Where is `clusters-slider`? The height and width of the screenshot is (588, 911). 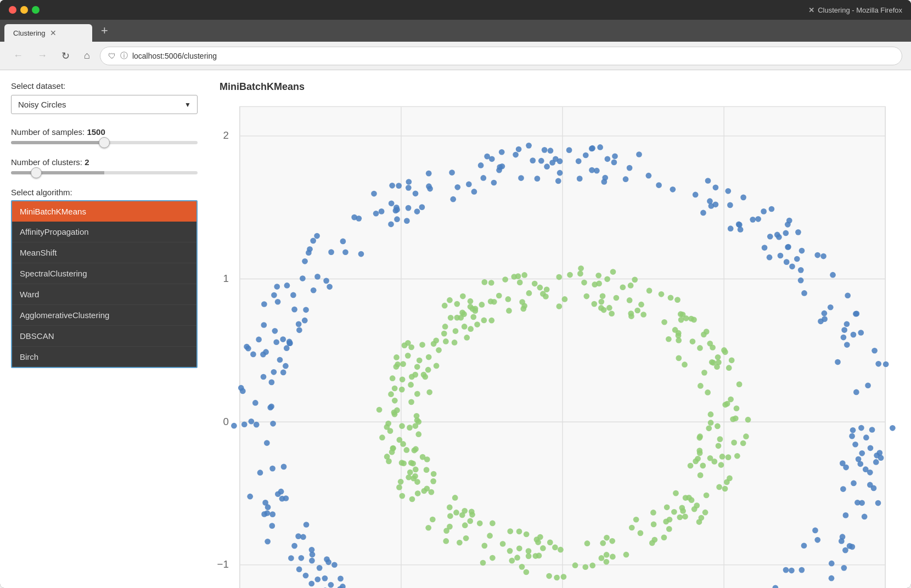 clusters-slider is located at coordinates (104, 173).